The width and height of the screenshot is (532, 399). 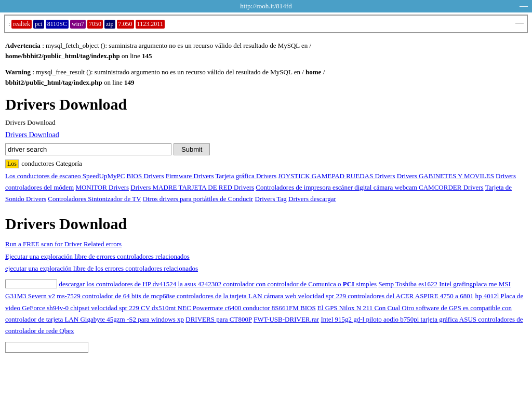 I want to click on cat-link-descargar: Drivers descargar, so click(x=312, y=198).